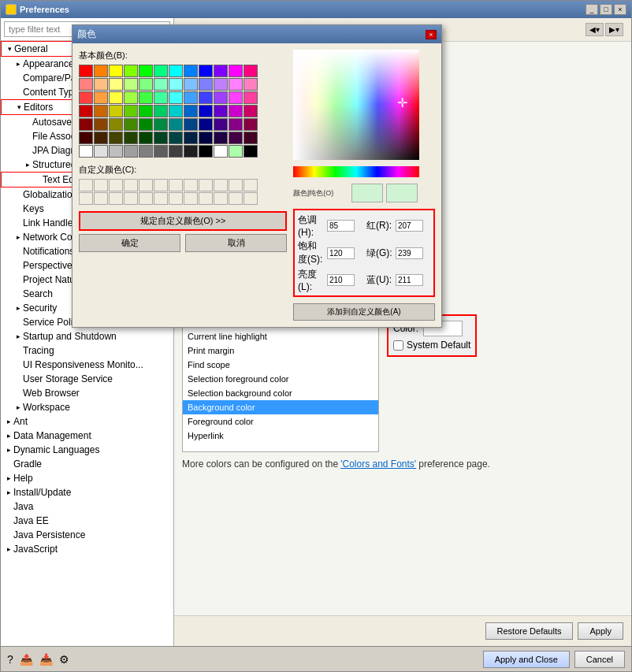 This screenshot has height=672, width=632. I want to click on dialog-cancel-button: 取消, so click(236, 243).